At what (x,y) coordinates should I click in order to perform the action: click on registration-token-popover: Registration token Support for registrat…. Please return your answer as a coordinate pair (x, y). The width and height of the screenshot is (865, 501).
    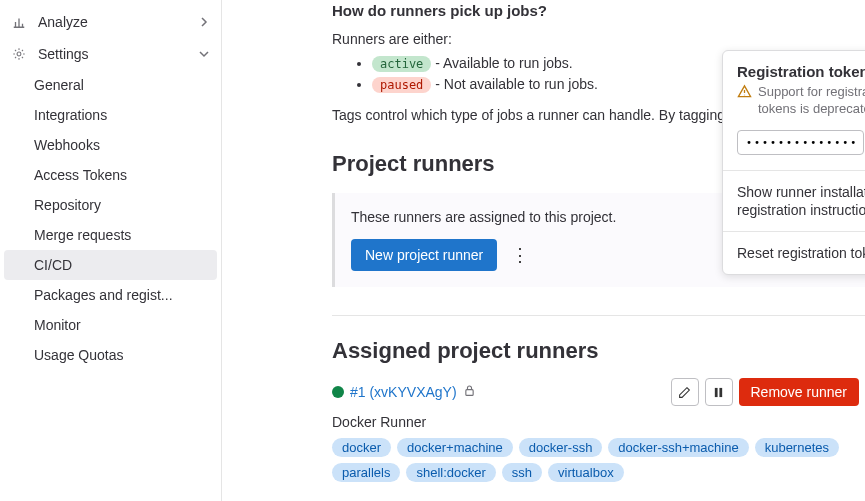
    Looking at the image, I should click on (794, 162).